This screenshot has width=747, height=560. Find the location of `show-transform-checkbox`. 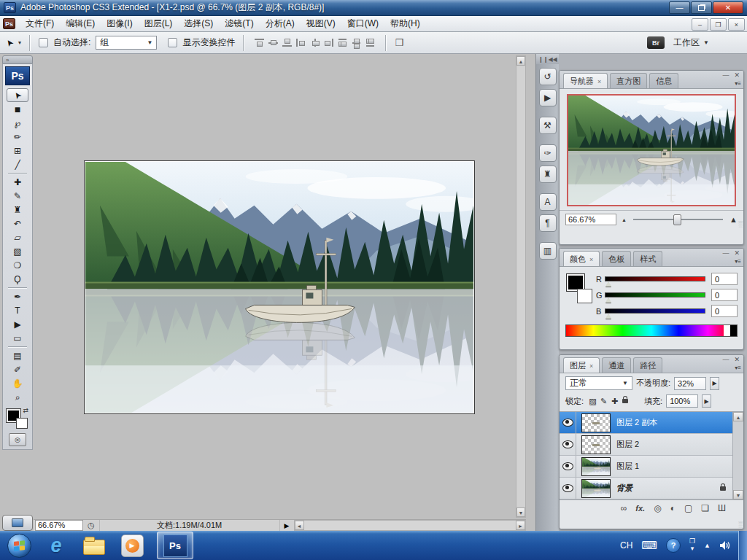

show-transform-checkbox is located at coordinates (172, 42).